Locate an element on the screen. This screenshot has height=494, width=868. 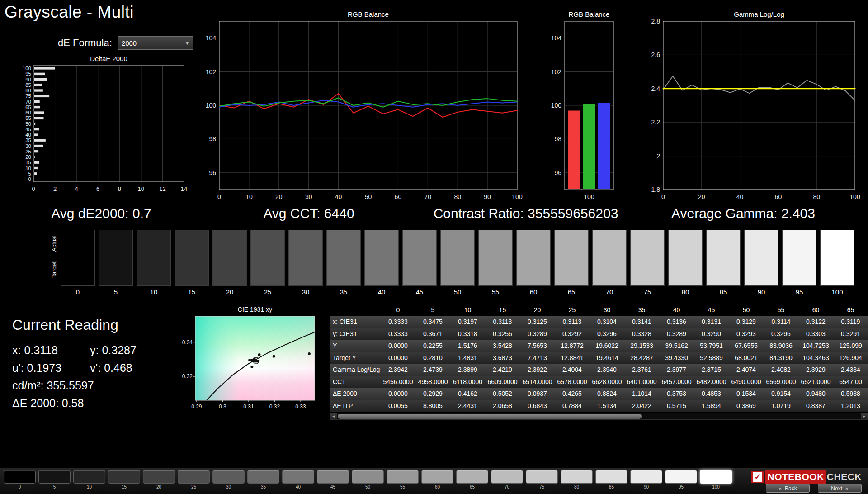
table-row: ΔE ITP0.00558.80052.44312.06580.68430.78… is located at coordinates (599, 406).